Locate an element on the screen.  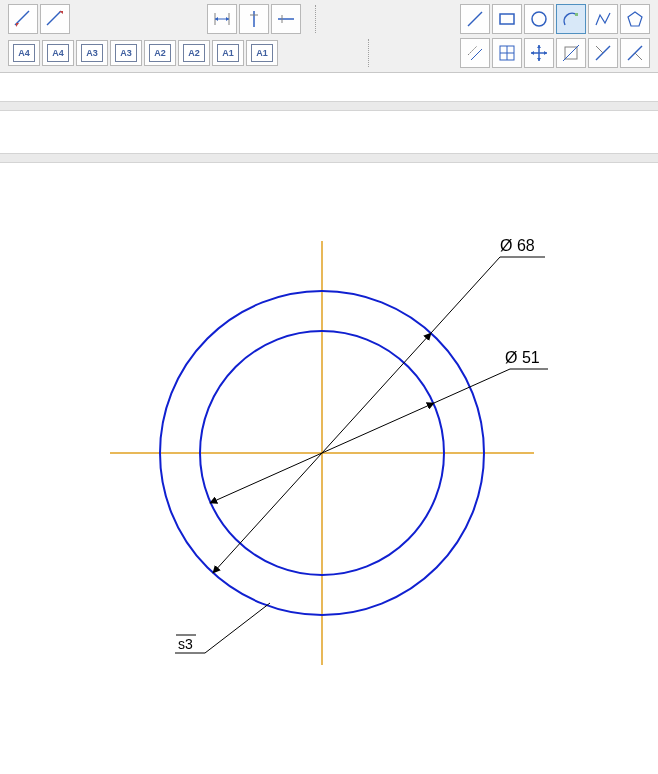
dim-edit-1-icon is located at coordinates (23, 19).